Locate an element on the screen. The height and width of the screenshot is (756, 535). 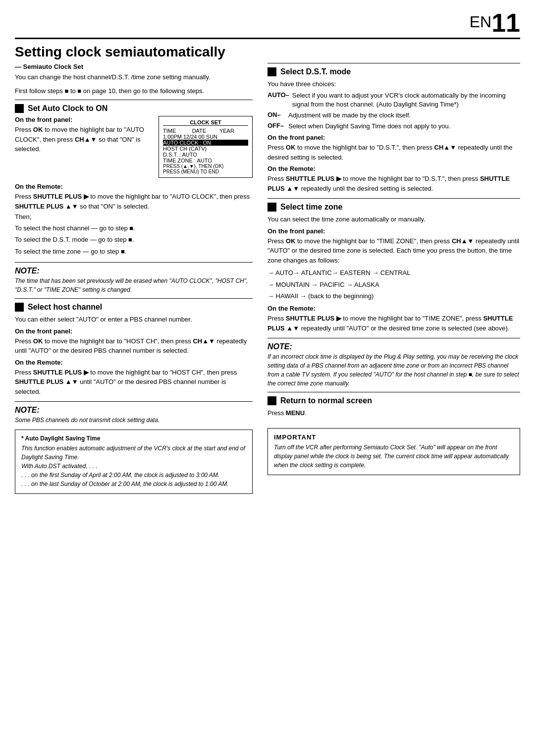
select-host-channel-title: Select host channel is located at coordinates (65, 307).